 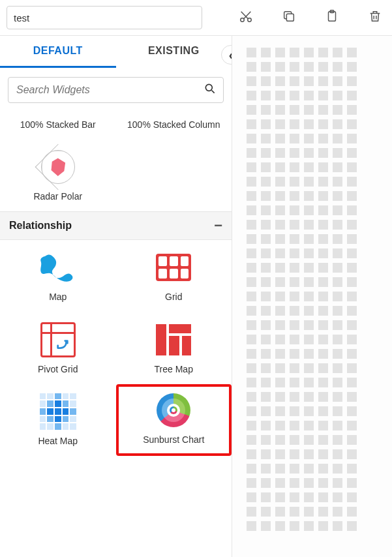 I want to click on cut-icon, so click(x=246, y=18).